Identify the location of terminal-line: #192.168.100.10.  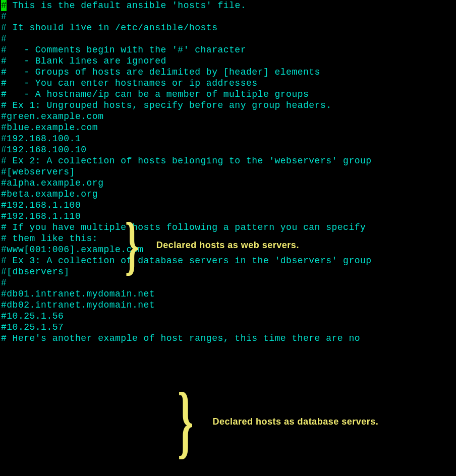
(228, 150).